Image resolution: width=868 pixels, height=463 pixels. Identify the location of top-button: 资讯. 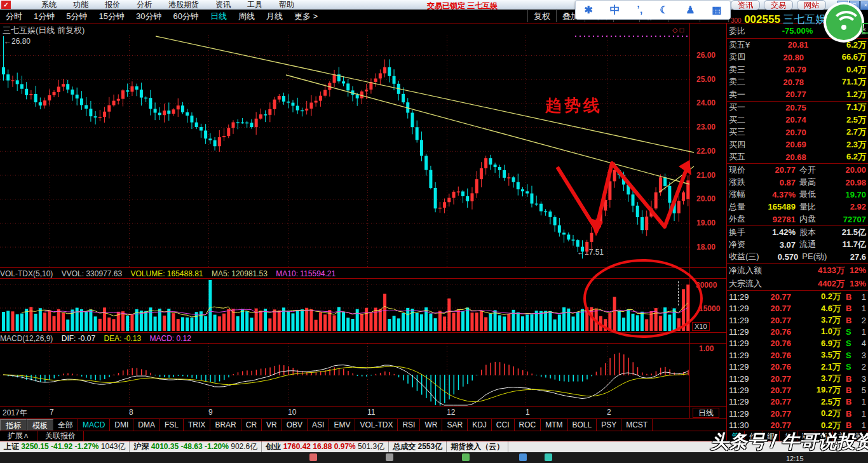
(745, 5).